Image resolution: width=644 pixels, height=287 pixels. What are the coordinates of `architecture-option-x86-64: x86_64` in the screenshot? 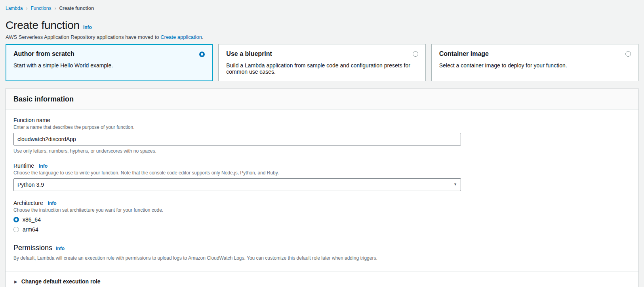 It's located at (322, 220).